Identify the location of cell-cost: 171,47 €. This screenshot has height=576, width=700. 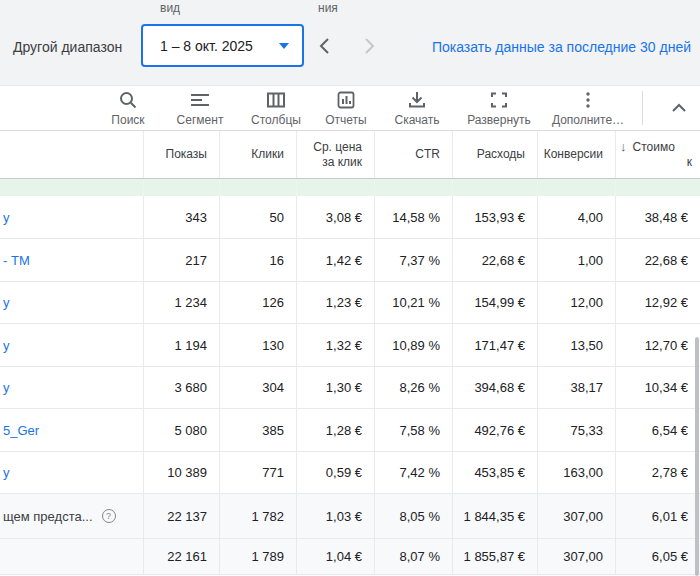
(494, 345).